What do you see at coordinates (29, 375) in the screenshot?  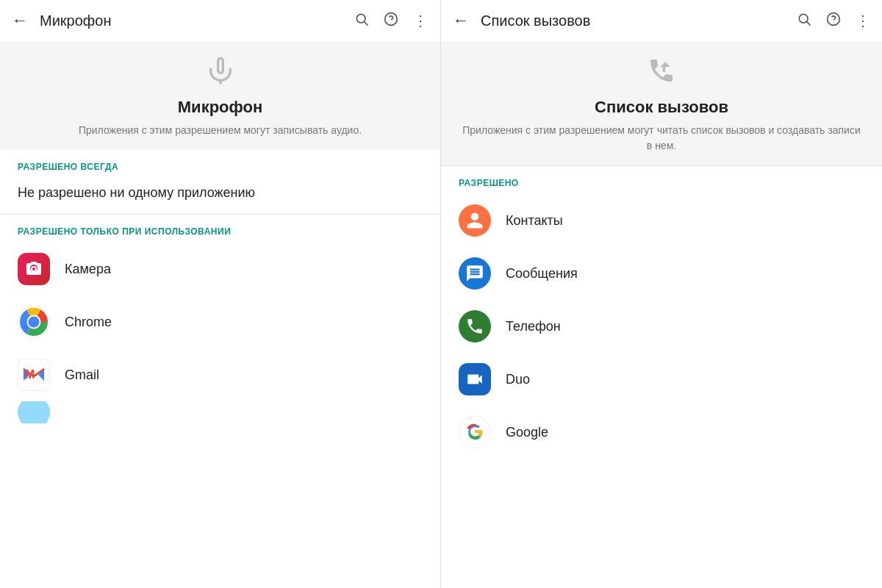 I see `svg-text: M` at bounding box center [29, 375].